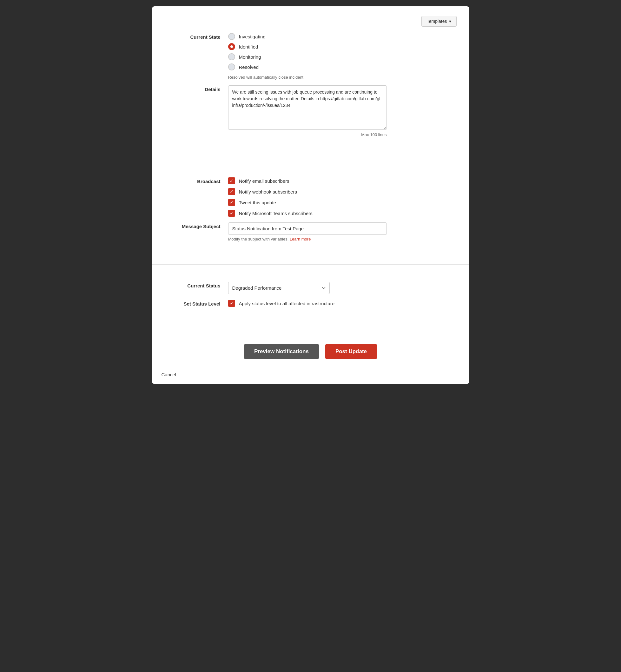 This screenshot has width=621, height=672. I want to click on radio-identified: Identified, so click(342, 46).